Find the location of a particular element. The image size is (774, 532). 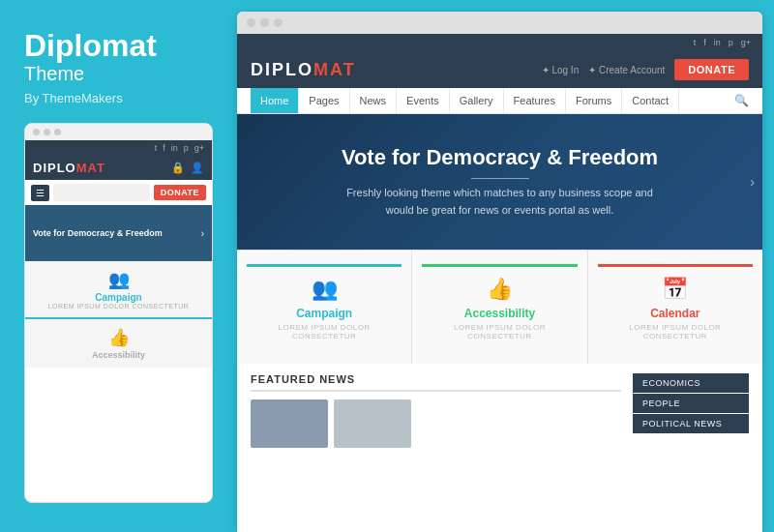

nav-item-features: Features is located at coordinates (535, 101).